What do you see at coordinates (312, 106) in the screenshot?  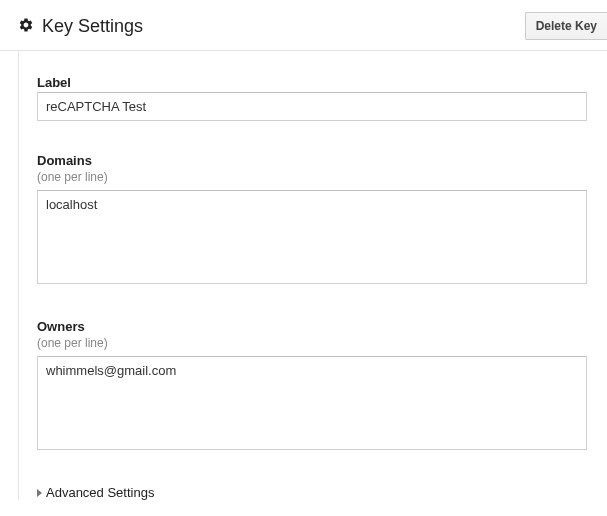 I see `label-input` at bounding box center [312, 106].